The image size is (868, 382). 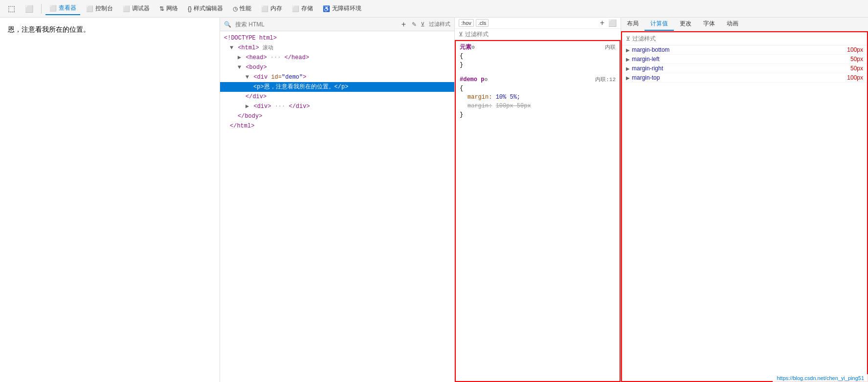 What do you see at coordinates (744, 60) in the screenshot?
I see `computed-property-margin-left: ▶ margin-left 50px` at bounding box center [744, 60].